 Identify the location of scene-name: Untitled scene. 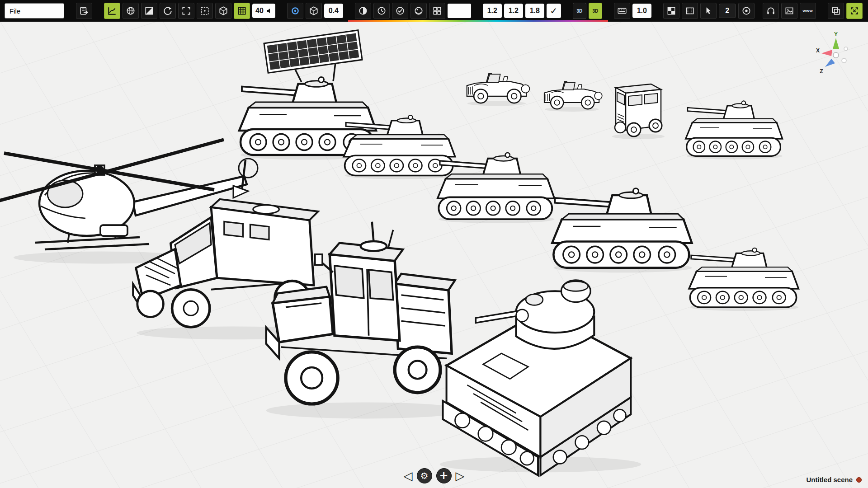
(829, 480).